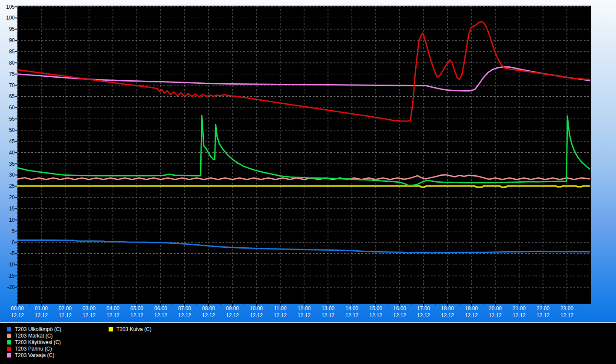 The image size is (616, 364). Describe the element at coordinates (304, 312) in the screenshot. I see `x-axis-label: 12.0012.12` at that location.